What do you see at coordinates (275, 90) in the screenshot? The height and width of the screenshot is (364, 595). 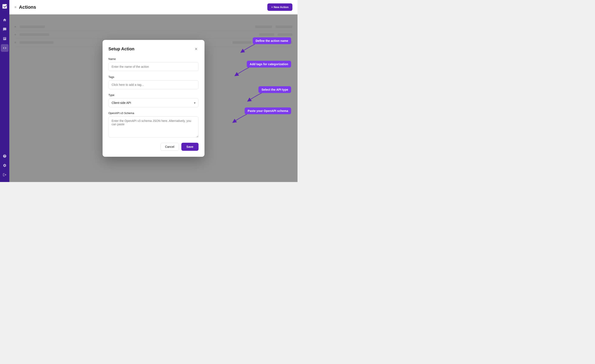 I see `annotation-type: Select the API type` at bounding box center [275, 90].